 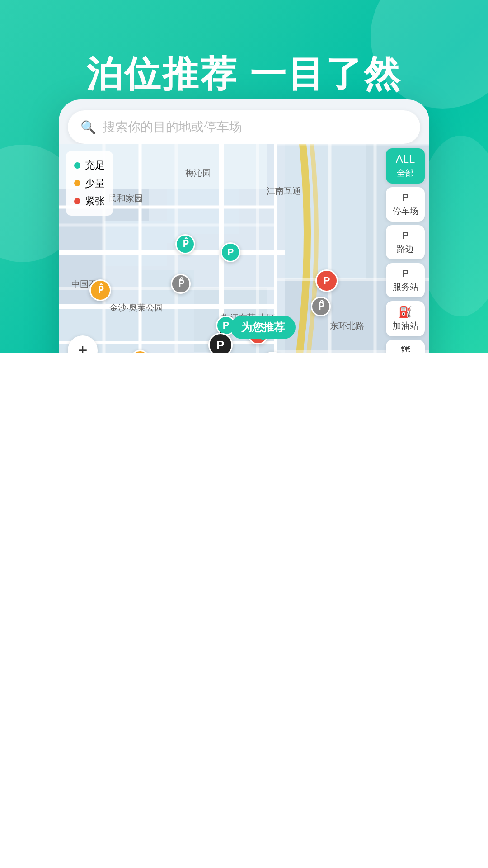 What do you see at coordinates (405, 204) in the screenshot?
I see `filter-parking: P 停车场` at bounding box center [405, 204].